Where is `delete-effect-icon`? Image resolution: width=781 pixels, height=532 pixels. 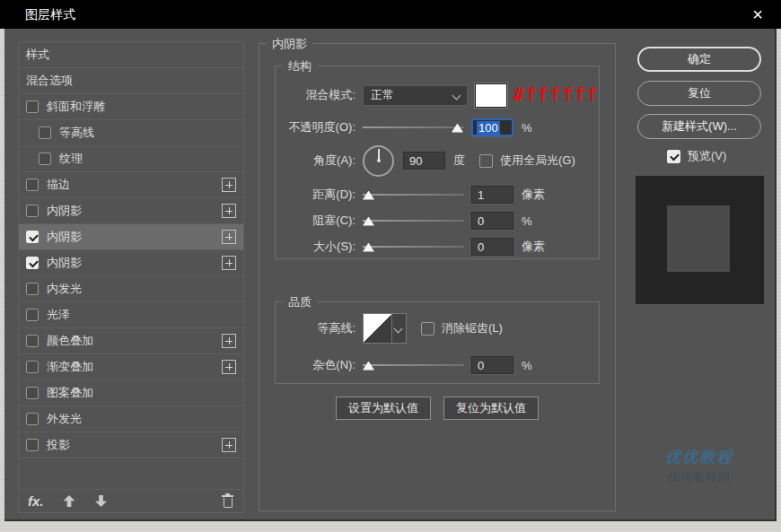 delete-effect-icon is located at coordinates (228, 501).